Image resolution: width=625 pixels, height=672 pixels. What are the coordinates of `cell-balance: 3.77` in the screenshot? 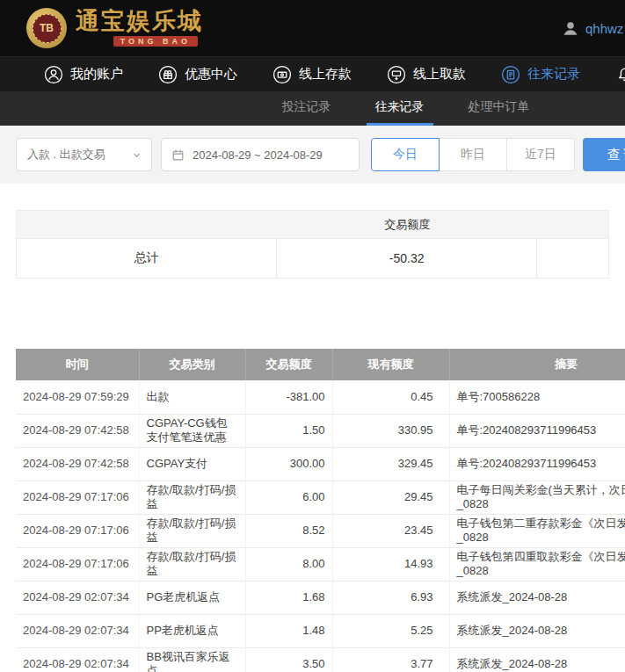 It's located at (390, 660).